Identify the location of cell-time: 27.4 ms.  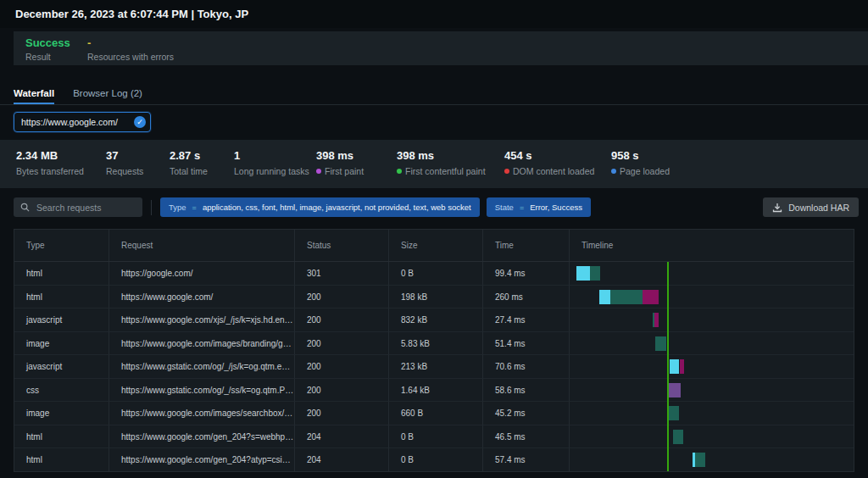
(526, 320).